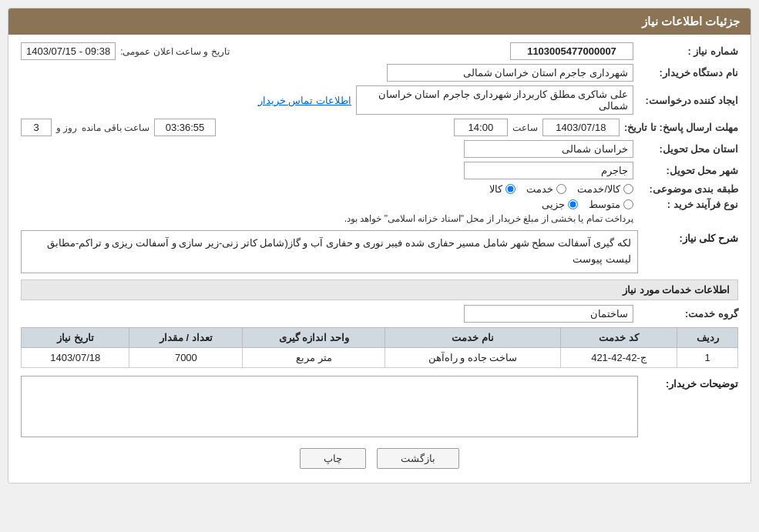  Describe the element at coordinates (510, 72) in the screenshot. I see `buyer-org-value: شهرداری جاجرم استان خراسان شمالی` at that location.